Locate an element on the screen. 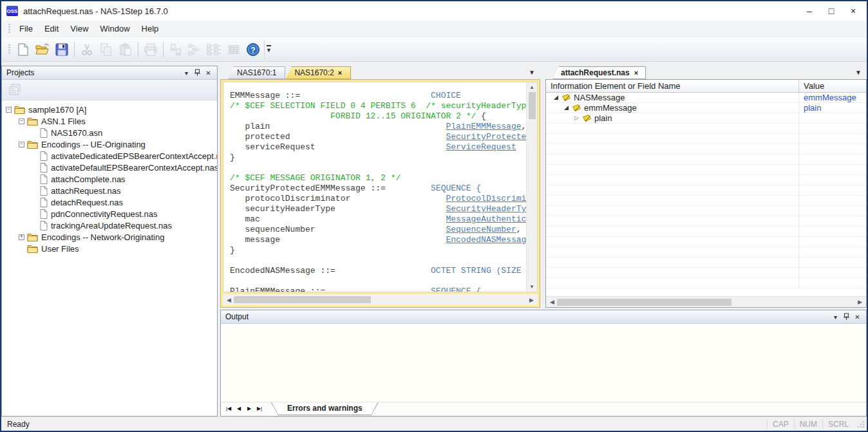 The image size is (868, 432). output-pin-icon is located at coordinates (846, 317).